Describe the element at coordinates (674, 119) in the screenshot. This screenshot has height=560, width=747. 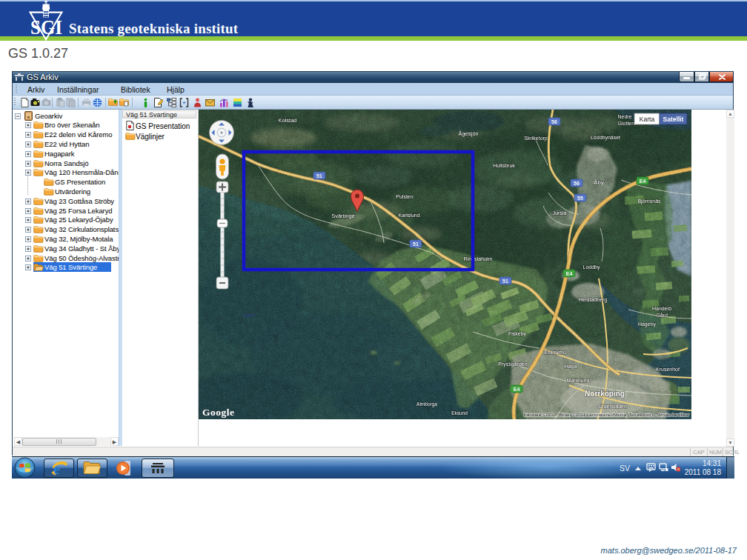
I see `svg-text: Satellit` at that location.